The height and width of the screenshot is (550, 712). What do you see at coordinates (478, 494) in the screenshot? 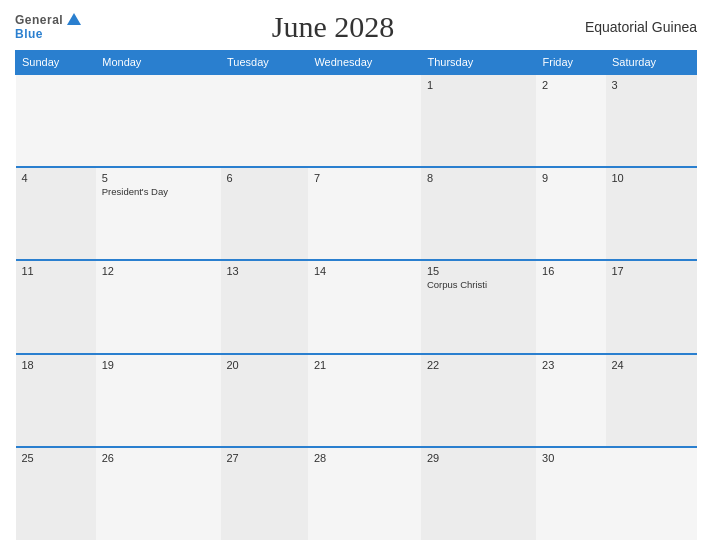
I see `calendar-cell: 29` at bounding box center [478, 494].